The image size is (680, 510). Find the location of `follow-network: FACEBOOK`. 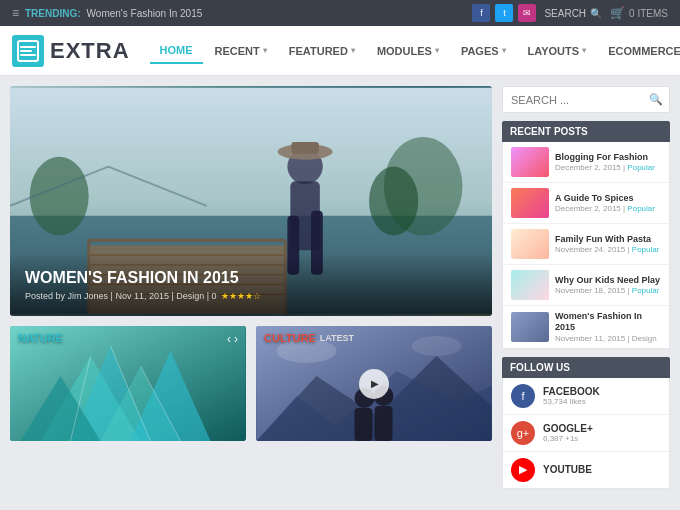

follow-network: FACEBOOK is located at coordinates (572, 392).